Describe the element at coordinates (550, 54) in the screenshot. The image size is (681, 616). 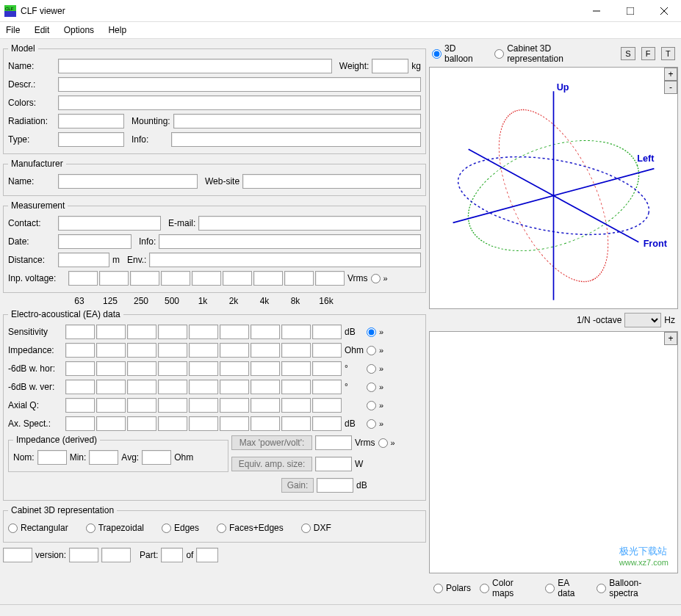
I see `view3d-cabrep-radio: Cabinet 3D representation` at that location.